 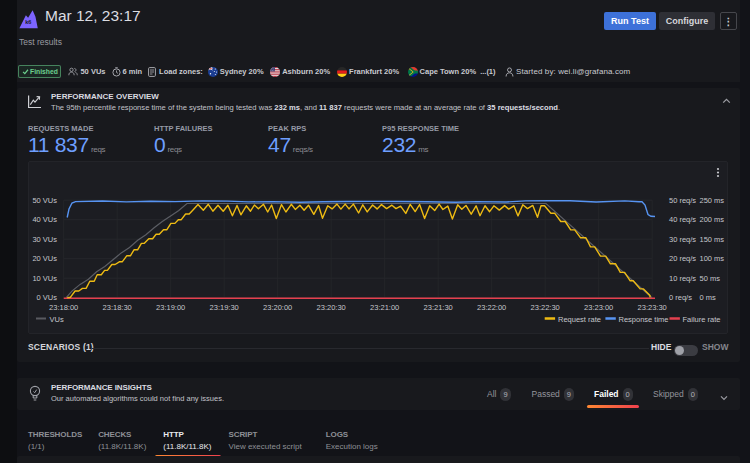 I want to click on svg-text: 20 req/s, so click(x=682, y=258).